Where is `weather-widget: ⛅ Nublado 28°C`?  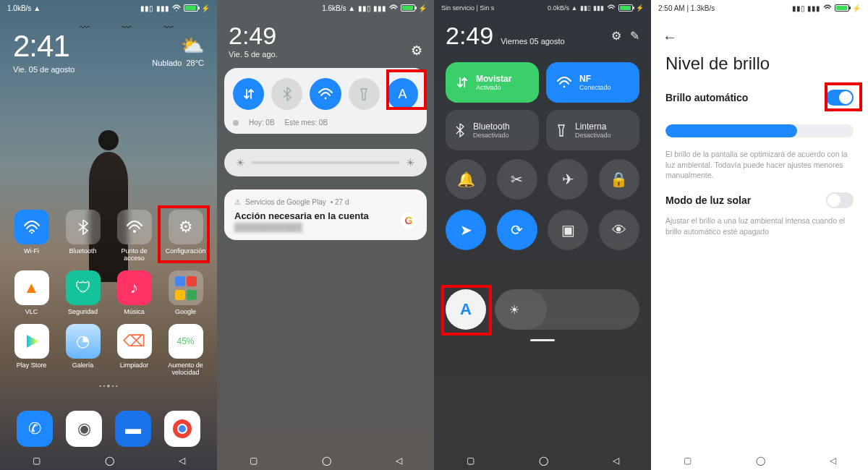
weather-widget: ⛅ Nublado 28°C is located at coordinates (178, 51).